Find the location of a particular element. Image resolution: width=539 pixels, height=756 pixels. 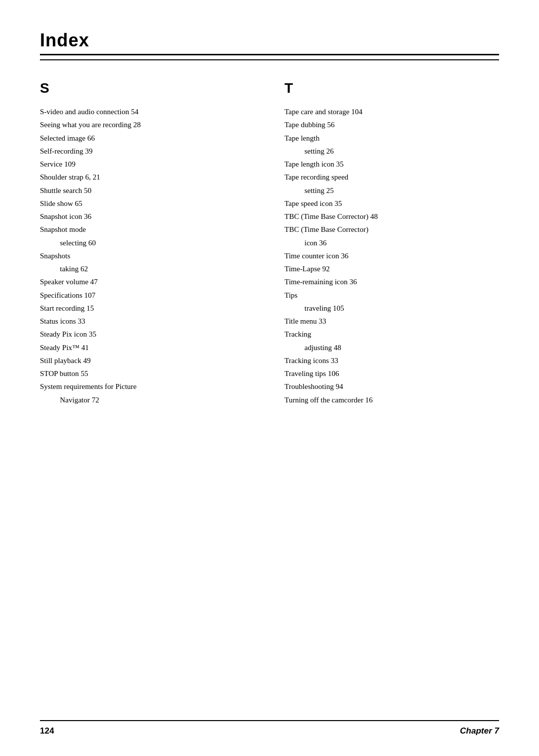

list-item: taking 62 is located at coordinates (147, 269).